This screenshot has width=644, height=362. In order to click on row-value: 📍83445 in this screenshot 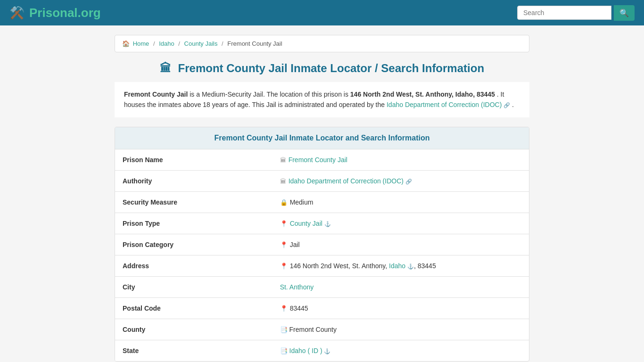, I will do `click(401, 308)`.